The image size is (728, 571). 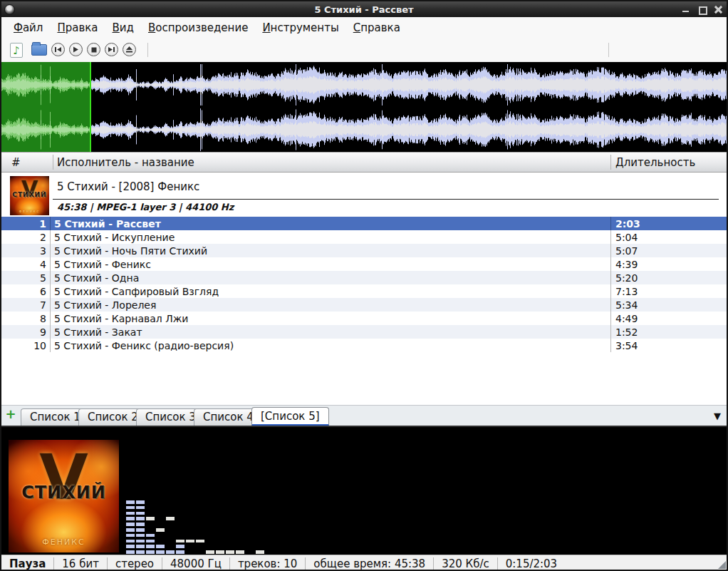 I want to click on track-row: 15 Стихий - Рассвет2:03, so click(x=364, y=224).